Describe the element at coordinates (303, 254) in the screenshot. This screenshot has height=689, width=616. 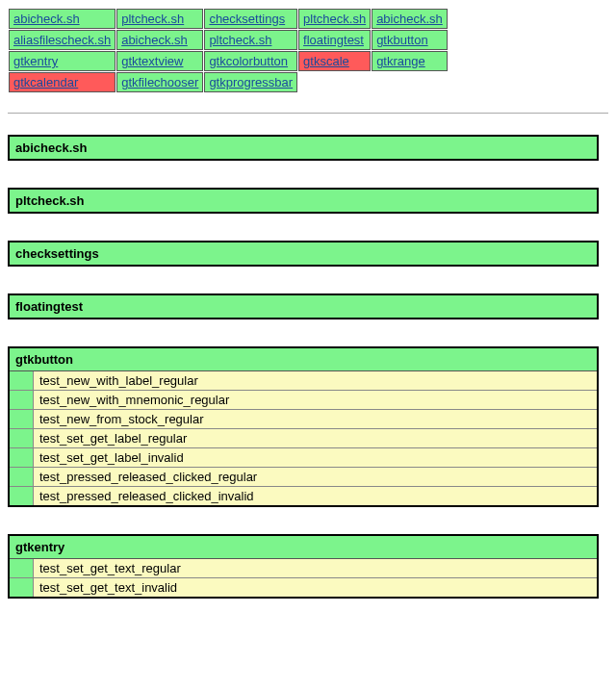
I see `detail-title: checksettings` at that location.